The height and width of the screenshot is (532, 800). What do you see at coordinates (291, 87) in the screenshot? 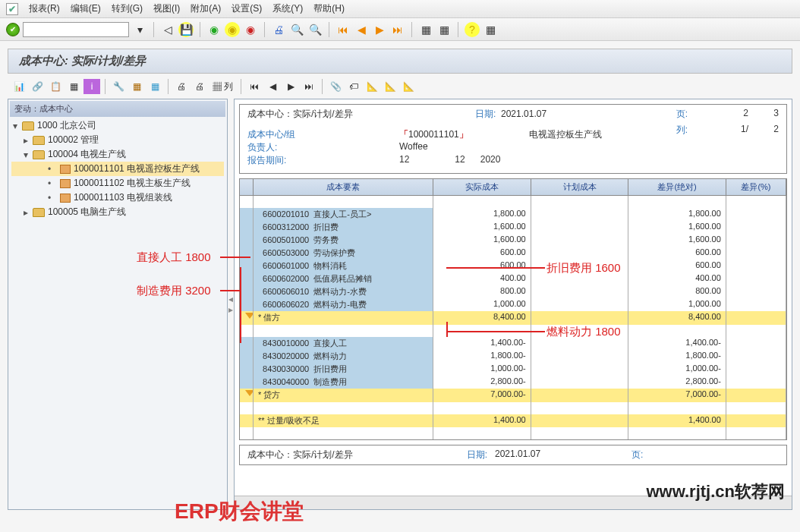
I see `nav-next: ▶` at bounding box center [291, 87].